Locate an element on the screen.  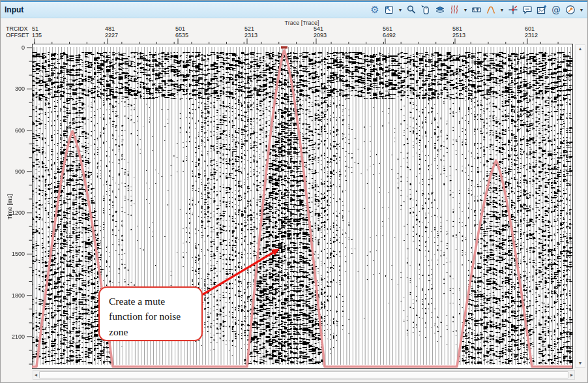
zoom-icon is located at coordinates (411, 10).